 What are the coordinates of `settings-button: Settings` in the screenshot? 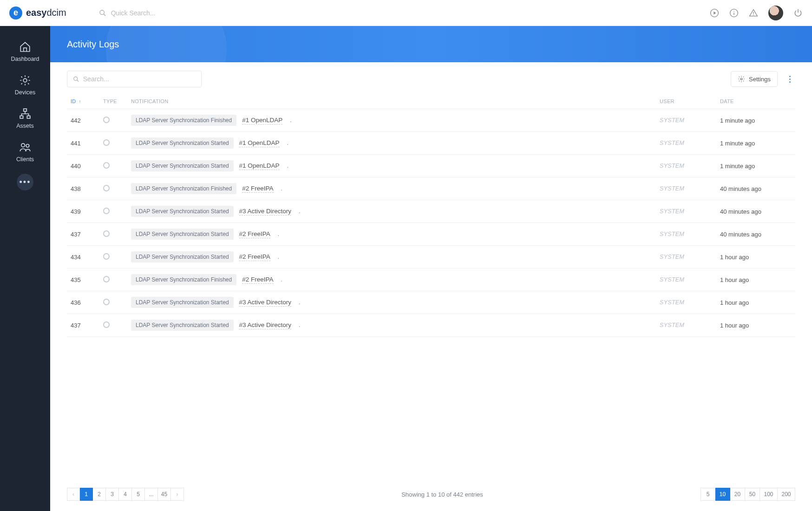 It's located at (754, 79).